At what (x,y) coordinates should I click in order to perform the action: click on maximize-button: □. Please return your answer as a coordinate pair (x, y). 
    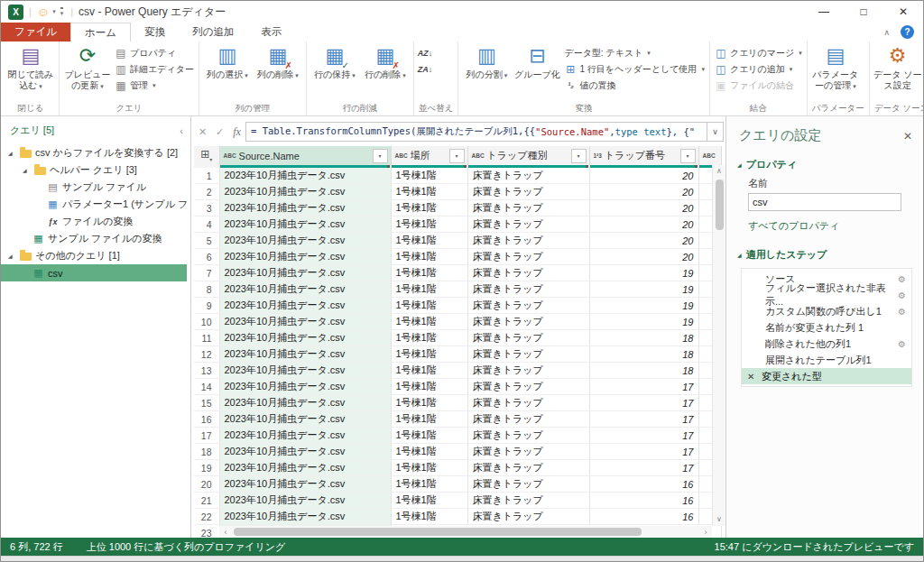
    Looking at the image, I should click on (864, 12).